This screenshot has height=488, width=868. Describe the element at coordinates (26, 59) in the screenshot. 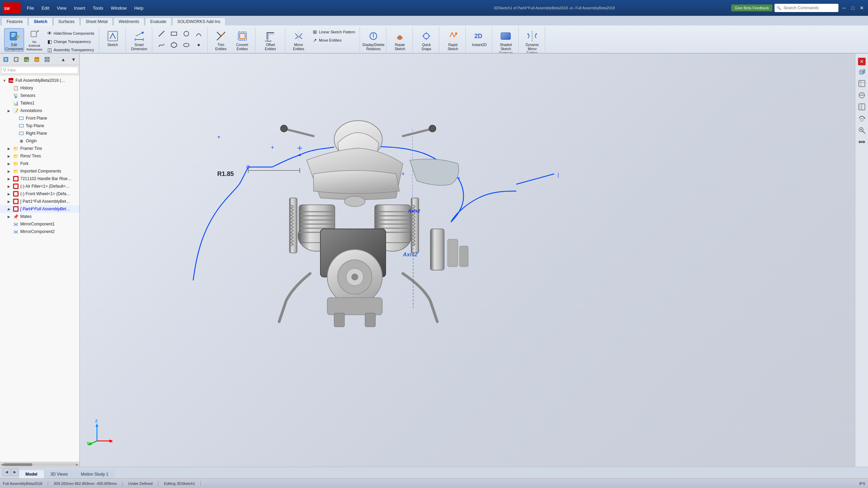

I see `configuration-btn: cfg` at that location.